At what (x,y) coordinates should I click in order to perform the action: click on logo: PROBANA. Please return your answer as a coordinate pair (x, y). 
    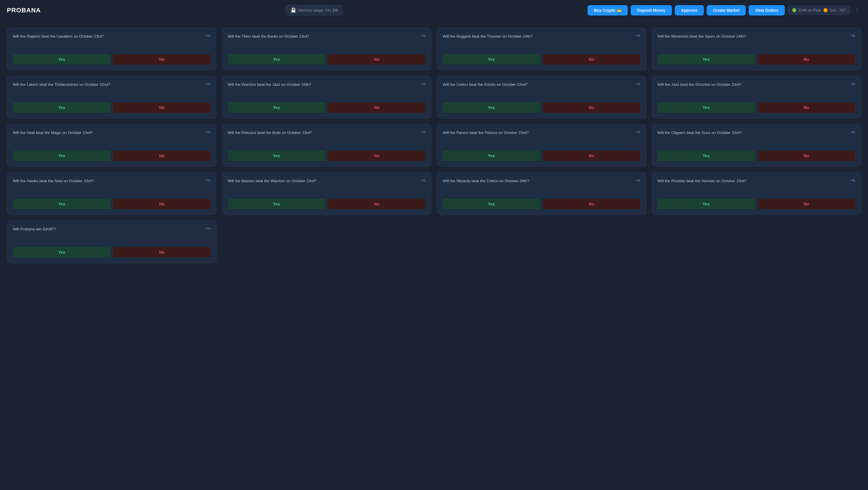
    Looking at the image, I should click on (24, 10).